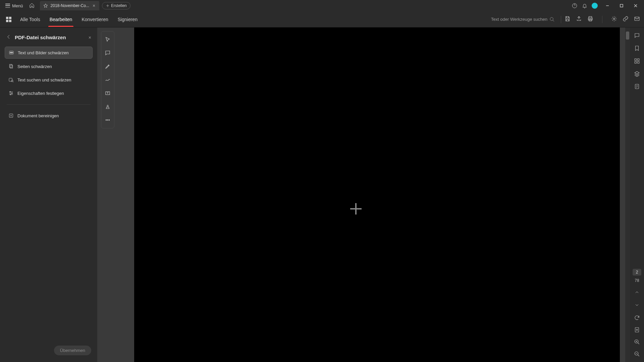 Image resolution: width=644 pixels, height=362 pixels. I want to click on link-button, so click(626, 19).